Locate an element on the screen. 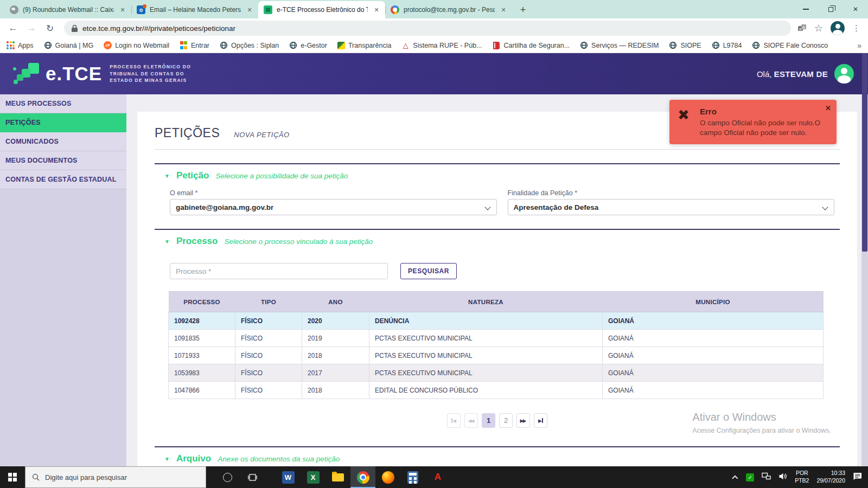 The width and height of the screenshot is (868, 488). forward-button: → is located at coordinates (31, 28).